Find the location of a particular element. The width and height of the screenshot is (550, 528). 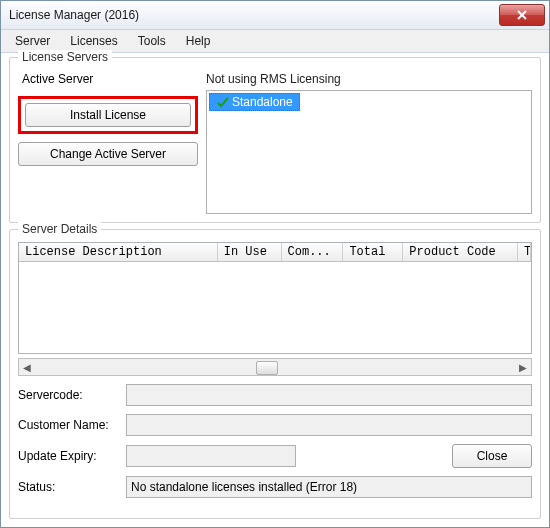

col-in-use: In Use is located at coordinates (250, 252).